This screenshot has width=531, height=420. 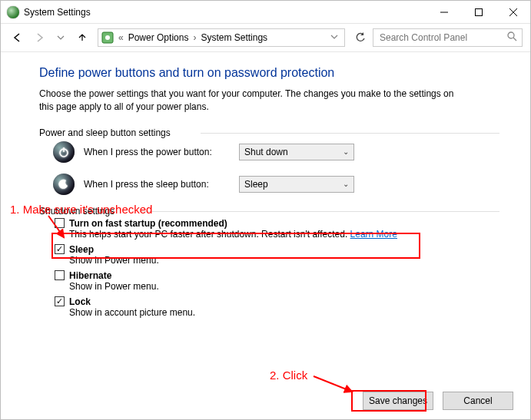 I want to click on chevron-right-icon: ›, so click(x=194, y=38).